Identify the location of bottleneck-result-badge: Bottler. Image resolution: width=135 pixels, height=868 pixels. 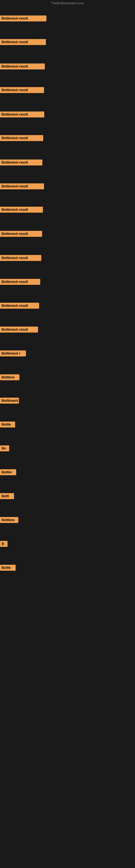
(8, 472).